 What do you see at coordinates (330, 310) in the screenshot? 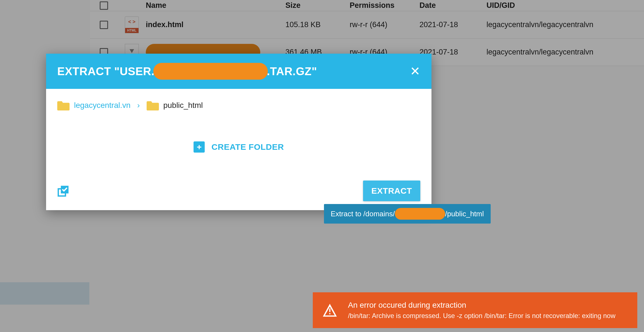
I see `warning-icon` at bounding box center [330, 310].